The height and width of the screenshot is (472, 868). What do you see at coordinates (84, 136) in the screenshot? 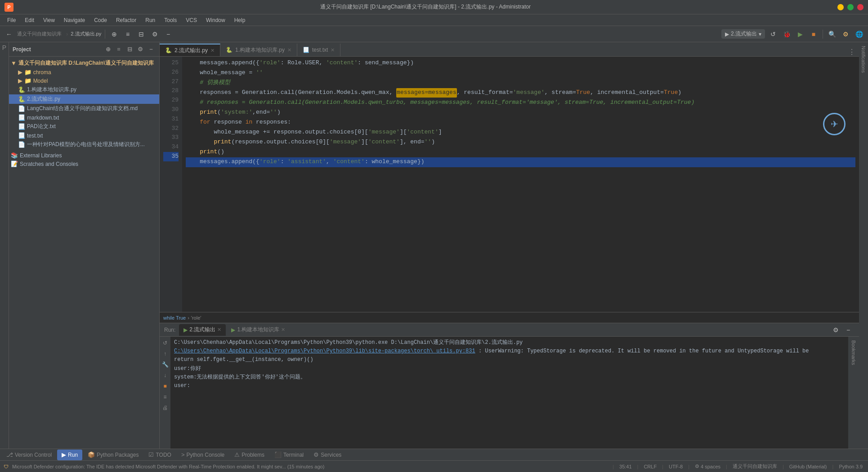
I see `tree-file6: 📃 test.txt` at bounding box center [84, 136].